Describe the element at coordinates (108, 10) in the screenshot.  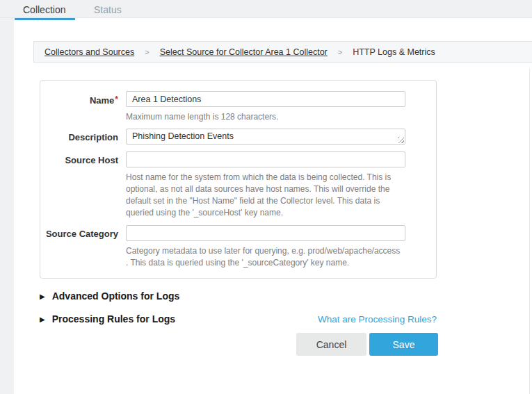
I see `tab-status: Status` at that location.